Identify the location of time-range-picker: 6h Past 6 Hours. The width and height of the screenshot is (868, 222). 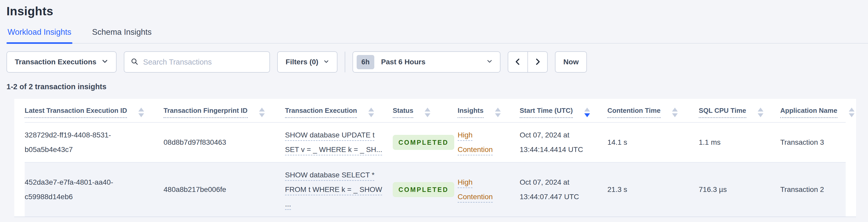
(427, 62).